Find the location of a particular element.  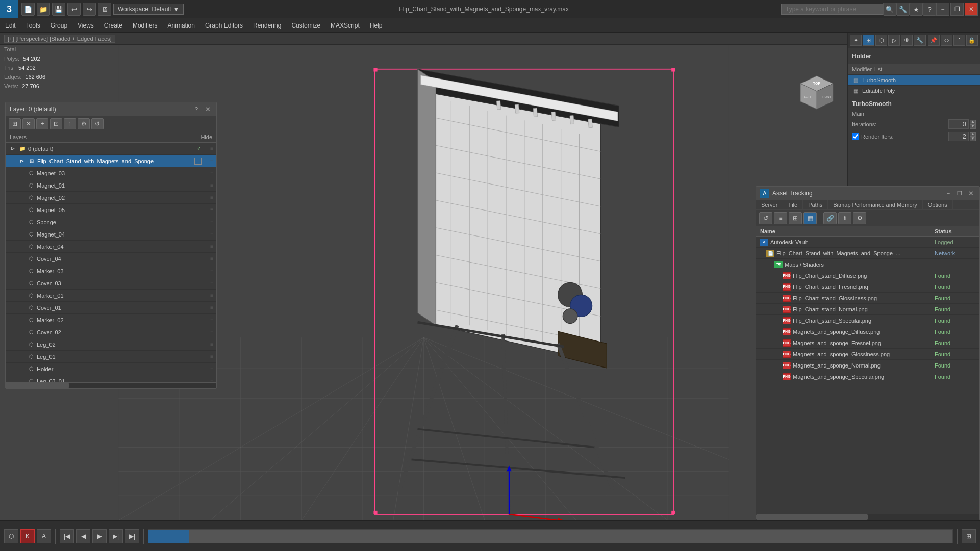

next-frame-btn: ▶| is located at coordinates (116, 536).